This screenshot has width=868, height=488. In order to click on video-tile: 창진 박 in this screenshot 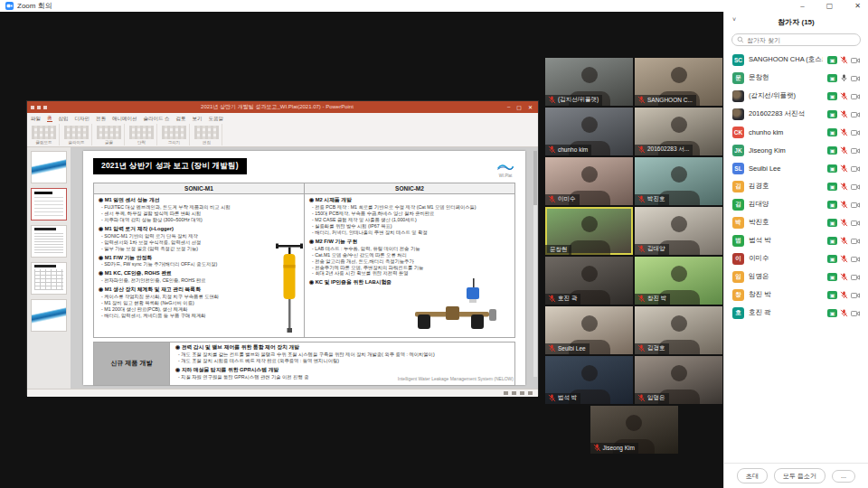, I will do `click(678, 280)`.